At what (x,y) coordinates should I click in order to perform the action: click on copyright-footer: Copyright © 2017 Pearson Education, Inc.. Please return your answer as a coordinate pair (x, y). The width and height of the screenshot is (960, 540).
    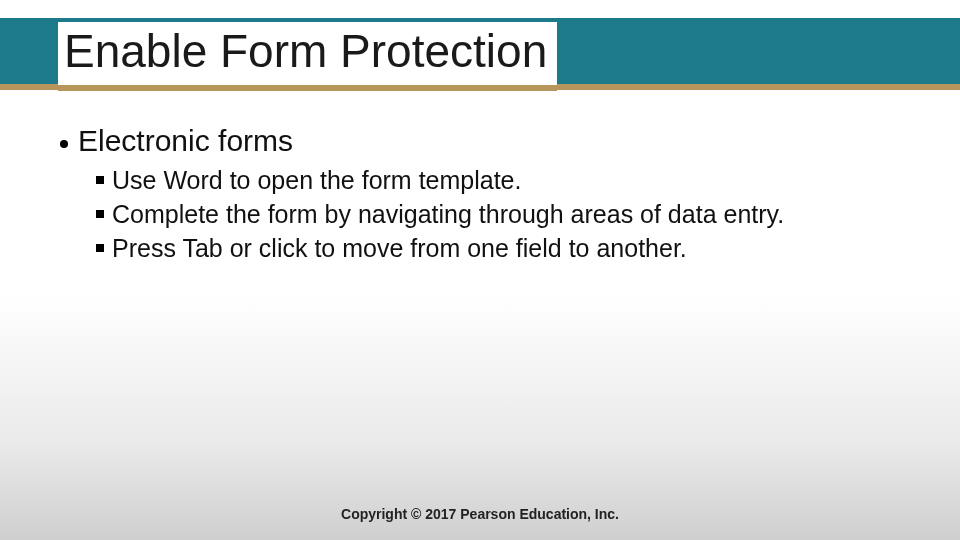
    Looking at the image, I should click on (480, 514).